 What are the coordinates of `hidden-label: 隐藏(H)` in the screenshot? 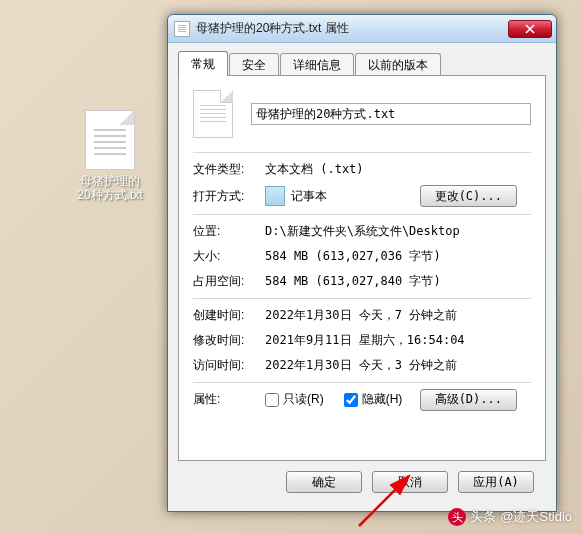 It's located at (382, 400).